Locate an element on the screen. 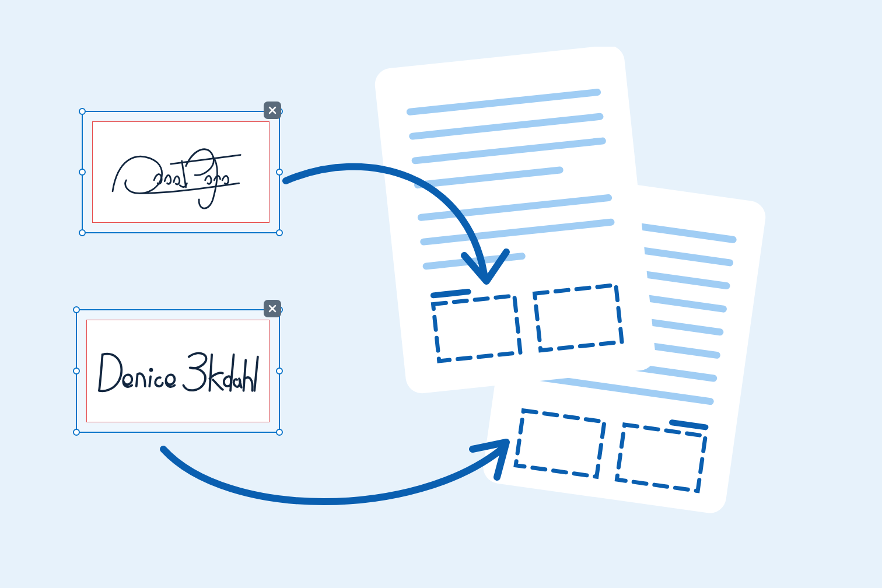  signature-widget-2-frame: Denice Ekdahl is located at coordinates (178, 371).